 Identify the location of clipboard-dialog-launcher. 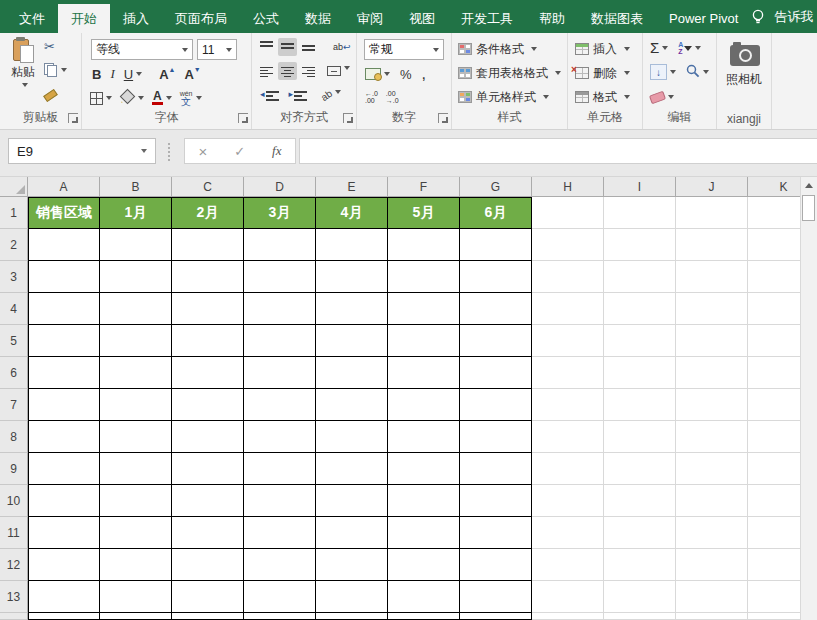
(73, 118).